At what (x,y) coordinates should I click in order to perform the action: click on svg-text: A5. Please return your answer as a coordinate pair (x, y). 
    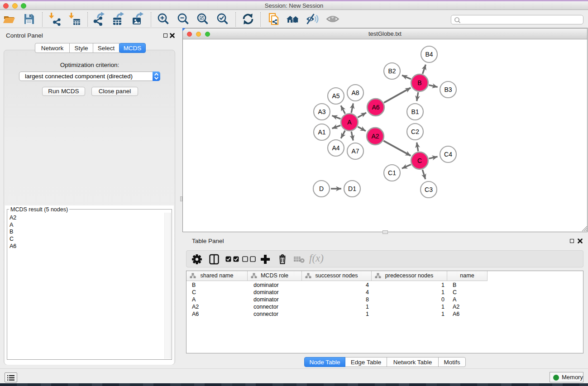
    Looking at the image, I should click on (336, 96).